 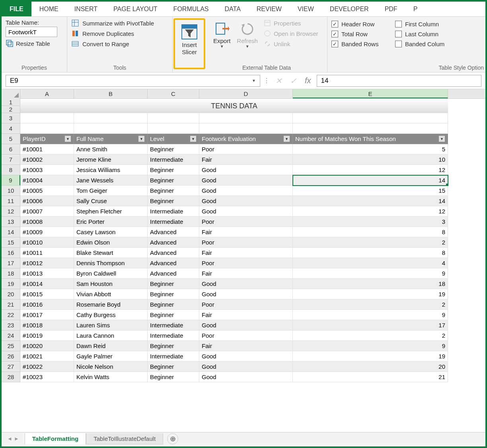 I want to click on ribbon-tab-data: DATA, so click(x=233, y=9).